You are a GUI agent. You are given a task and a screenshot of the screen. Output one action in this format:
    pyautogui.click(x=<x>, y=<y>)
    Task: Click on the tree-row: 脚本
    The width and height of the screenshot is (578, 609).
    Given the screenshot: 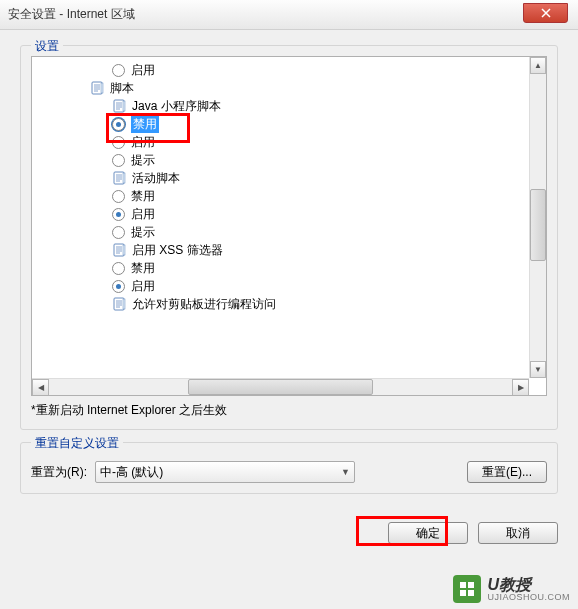 What is the action you would take?
    pyautogui.click(x=289, y=88)
    